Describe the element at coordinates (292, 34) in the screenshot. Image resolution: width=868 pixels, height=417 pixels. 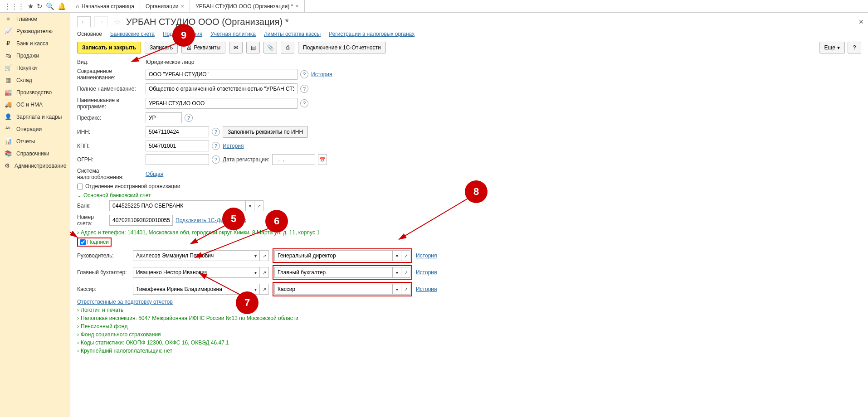
I see `subnav-limits: Лимиты остатка кассы` at that location.